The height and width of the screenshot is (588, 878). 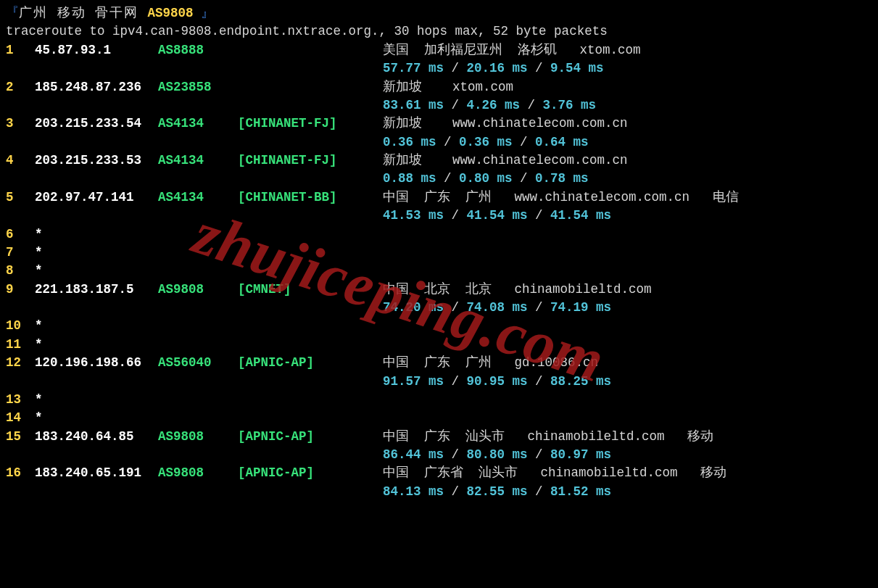 I want to click on hop-times-row: 0.88 ms / 0.80 ms / 0.78 ms, so click(x=439, y=178).